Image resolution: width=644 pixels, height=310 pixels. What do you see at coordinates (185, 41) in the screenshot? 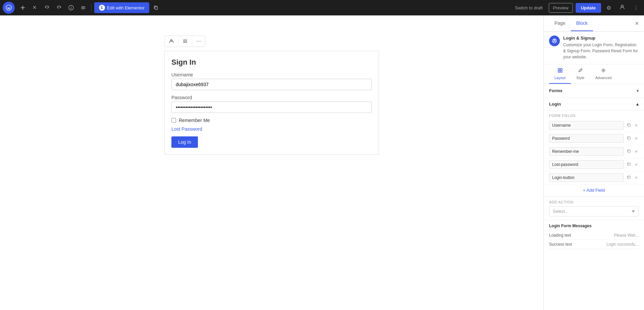
I see `block-toolbar: ⋯` at bounding box center [185, 41].